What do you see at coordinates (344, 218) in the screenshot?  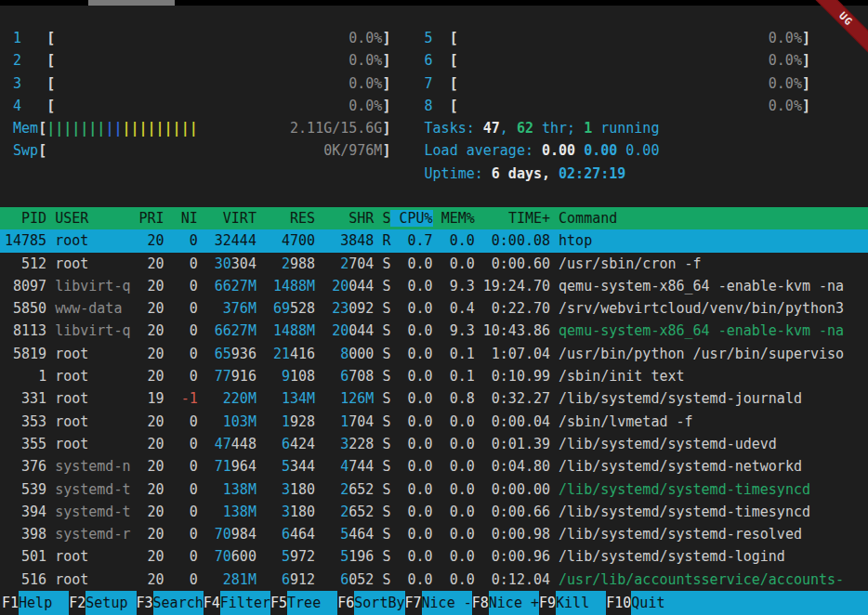 I see `column-header-shr: SHR` at bounding box center [344, 218].